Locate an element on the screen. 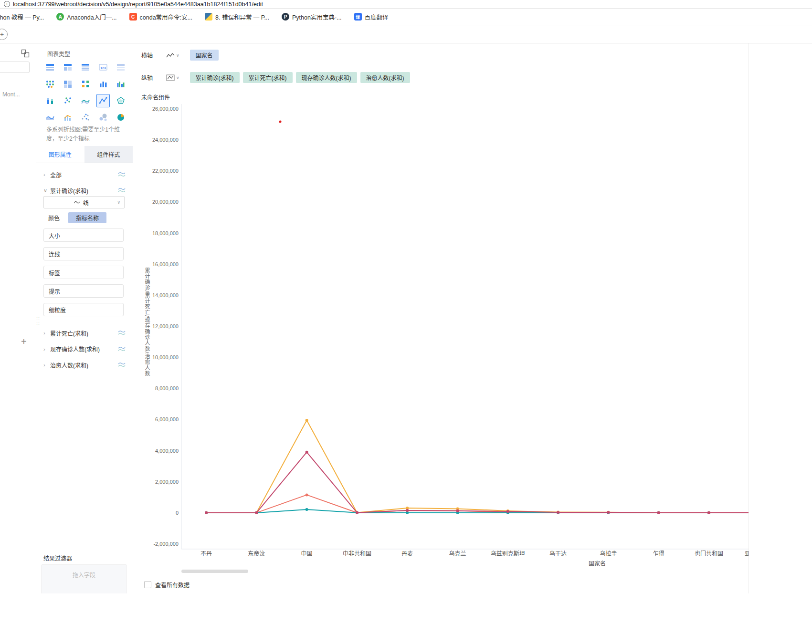 The image size is (812, 644). filter-drop-zone: 拖入字段 is located at coordinates (84, 579).